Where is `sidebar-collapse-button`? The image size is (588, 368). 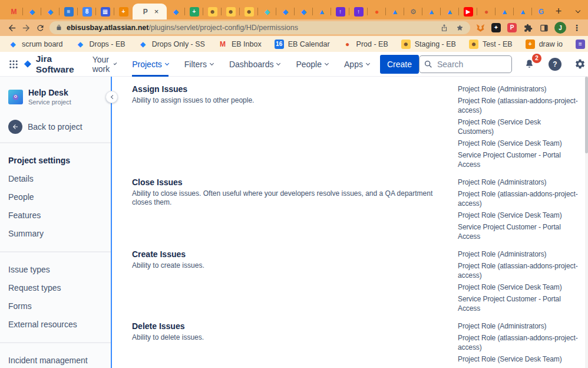 sidebar-collapse-button is located at coordinates (112, 97).